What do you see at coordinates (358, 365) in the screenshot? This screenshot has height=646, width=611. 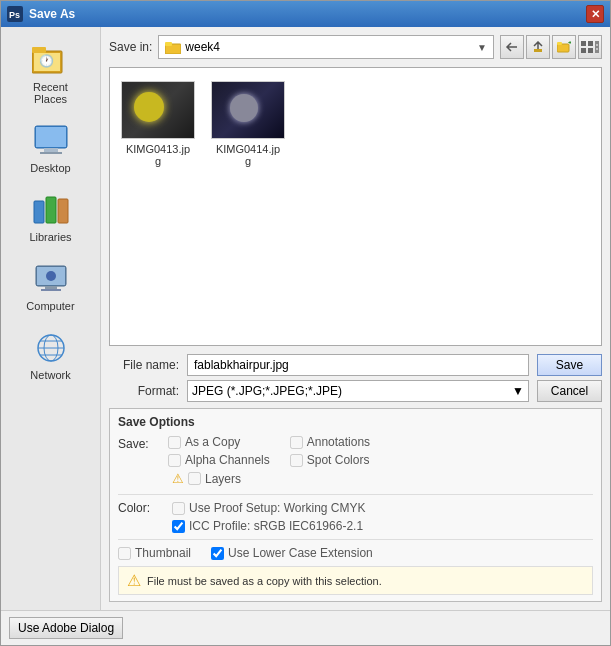 I see `filename-input` at bounding box center [358, 365].